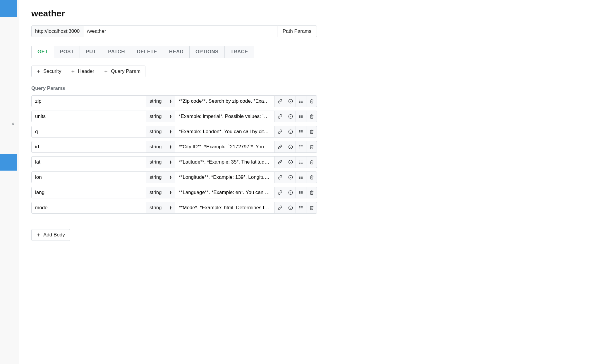  I want to click on method-tab-patch: PATCH, so click(116, 52).